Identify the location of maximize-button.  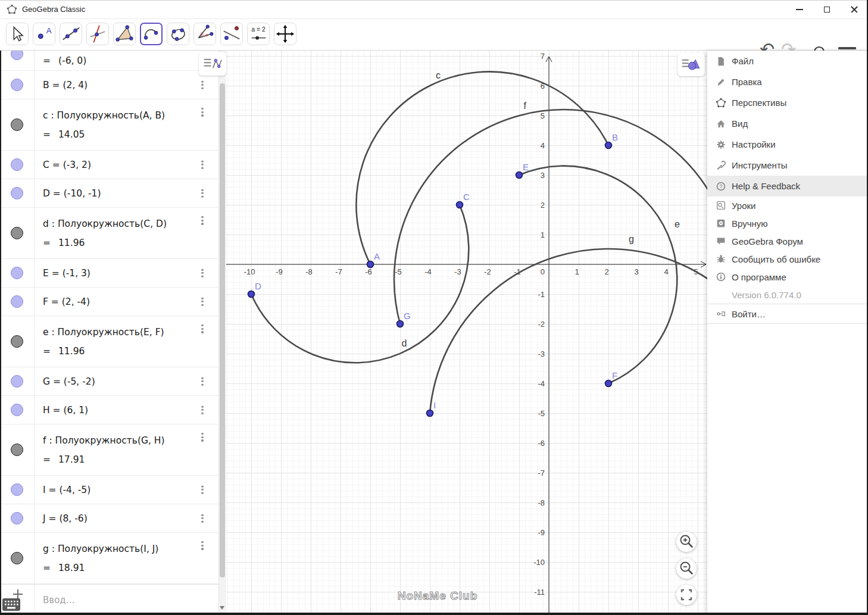
(827, 10).